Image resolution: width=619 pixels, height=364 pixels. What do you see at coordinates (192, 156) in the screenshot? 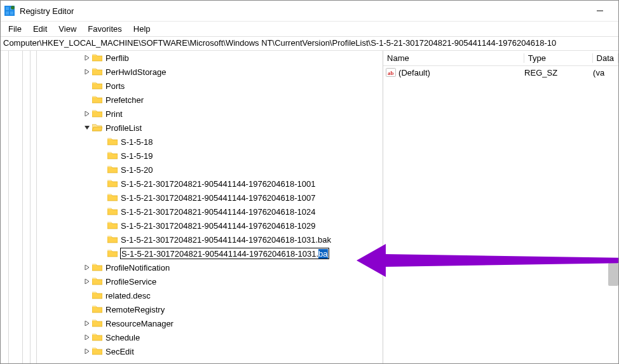
I see `tree-node: S-1-5-19` at bounding box center [192, 156].